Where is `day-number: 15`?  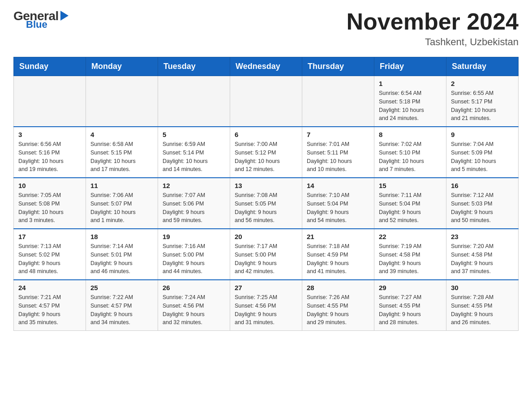 day-number: 15 is located at coordinates (410, 185).